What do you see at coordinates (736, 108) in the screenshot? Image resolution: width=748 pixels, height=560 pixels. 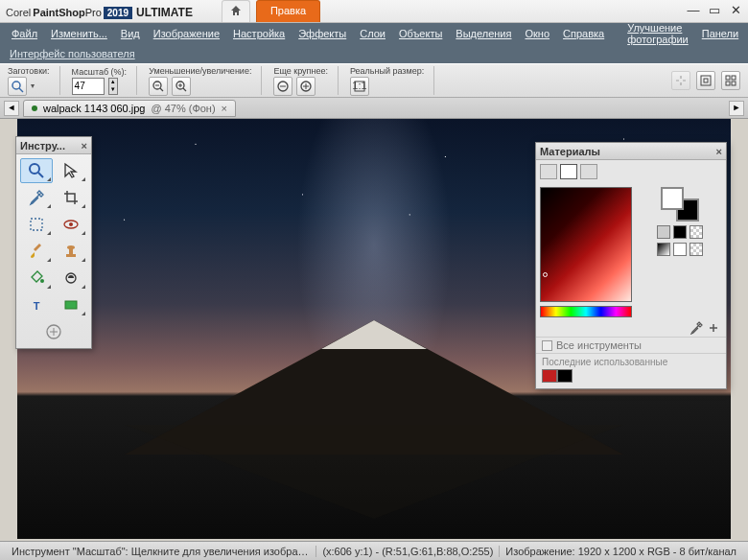 I see `doc-next-button: ►` at bounding box center [736, 108].